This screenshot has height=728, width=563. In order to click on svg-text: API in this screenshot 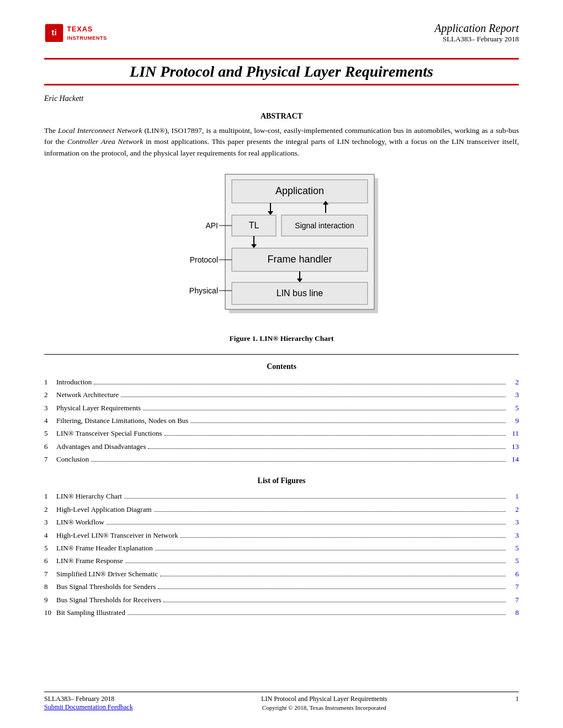, I will do `click(212, 226)`.